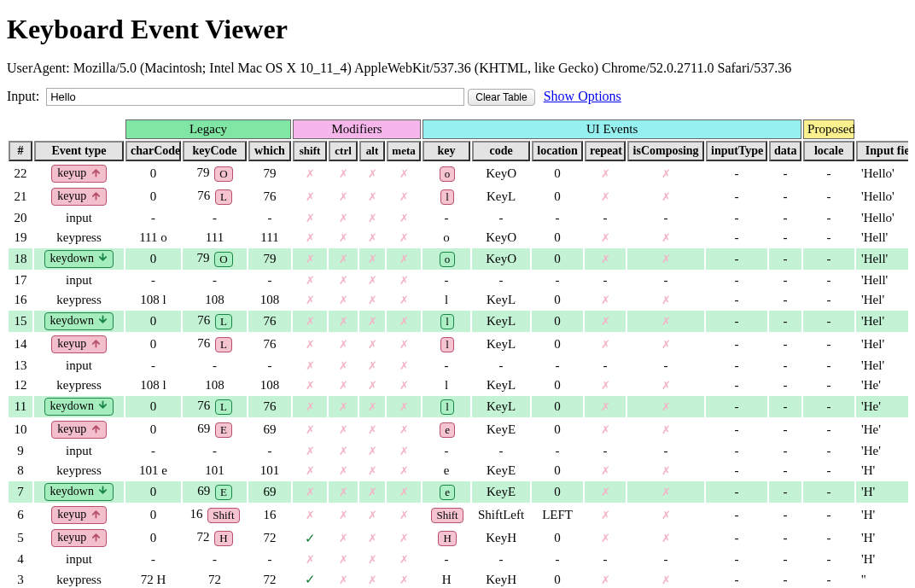 This screenshot has width=915, height=588. Describe the element at coordinates (79, 492) in the screenshot. I see `cell-event-type: keydown` at that location.